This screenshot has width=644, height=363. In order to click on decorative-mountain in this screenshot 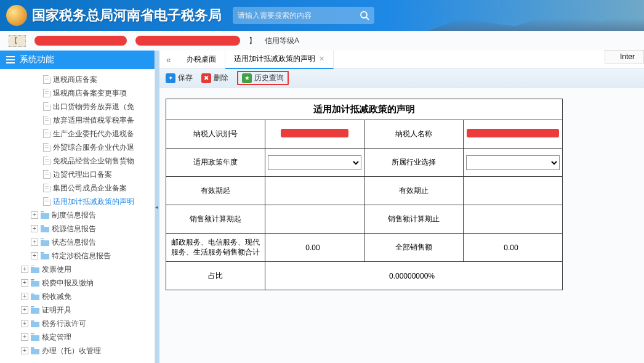, I will do `click(536, 15)`.